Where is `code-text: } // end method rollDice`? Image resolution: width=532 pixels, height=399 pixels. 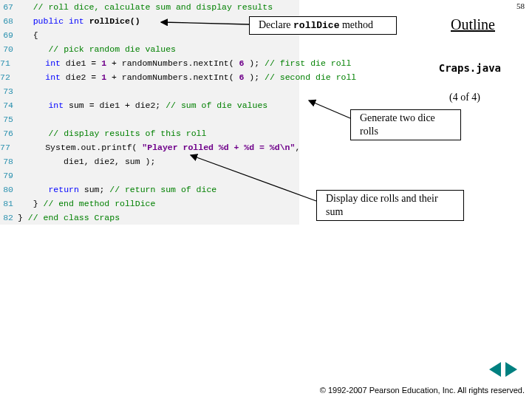
code-text: } // end method rollDice is located at coordinates (86, 204).